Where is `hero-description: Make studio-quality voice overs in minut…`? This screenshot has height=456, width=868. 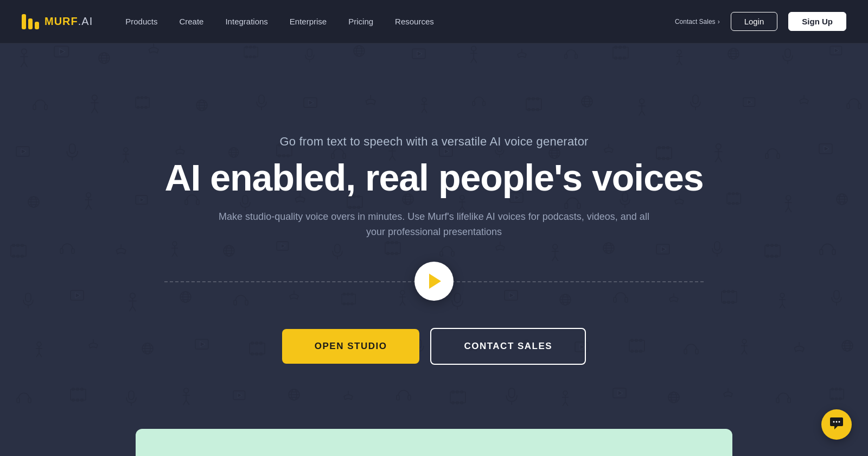 hero-description: Make studio-quality voice overs in minut… is located at coordinates (434, 225).